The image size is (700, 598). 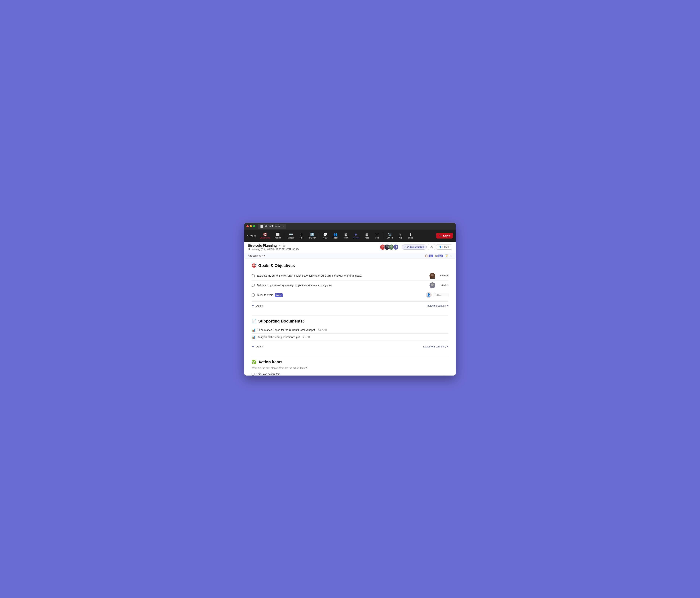 What do you see at coordinates (265, 234) in the screenshot?
I see `stop-sharing-icon: 📵` at bounding box center [265, 234].